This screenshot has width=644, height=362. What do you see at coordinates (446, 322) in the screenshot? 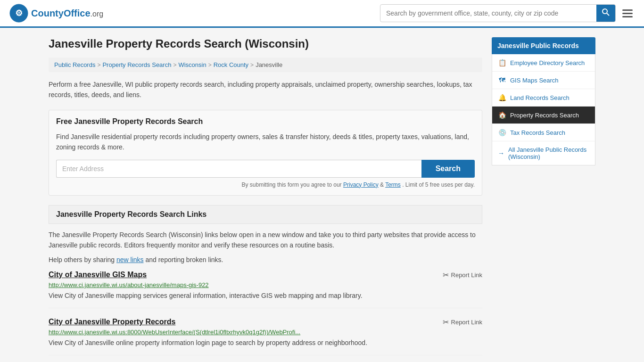
I see `scissor-icon-2: ✂` at bounding box center [446, 322].